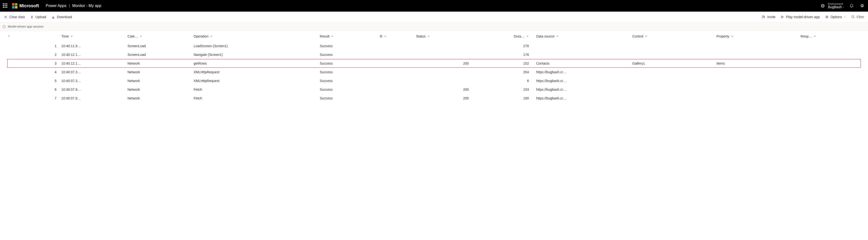 This screenshot has height=240, width=868. I want to click on clear-data-button: Clear data, so click(14, 17).